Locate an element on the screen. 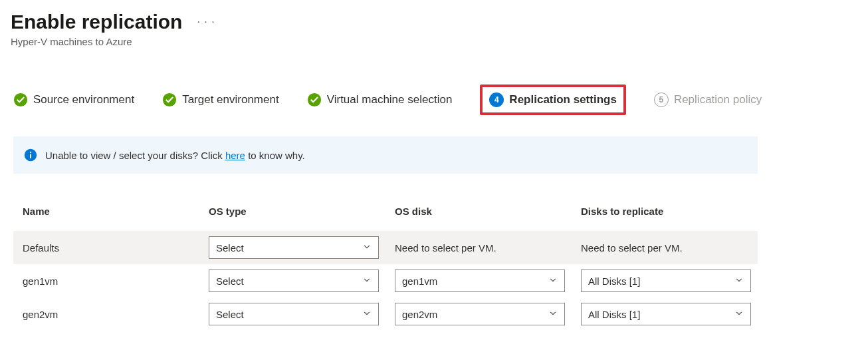 Image resolution: width=868 pixels, height=358 pixels. table-row-defaults: Defaults Select Need to select per VM. N… is located at coordinates (385, 248).